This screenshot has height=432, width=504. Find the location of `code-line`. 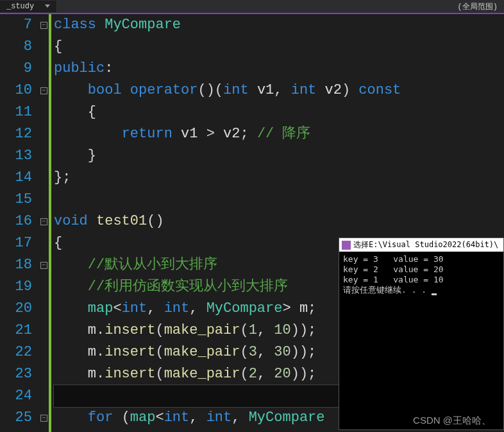

code-line is located at coordinates (279, 200).